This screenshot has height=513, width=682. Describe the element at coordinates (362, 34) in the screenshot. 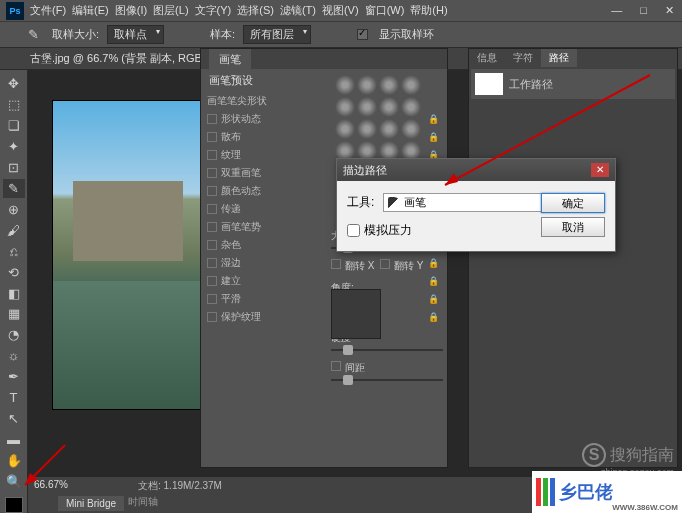

I see `show-ring-checkbox` at that location.